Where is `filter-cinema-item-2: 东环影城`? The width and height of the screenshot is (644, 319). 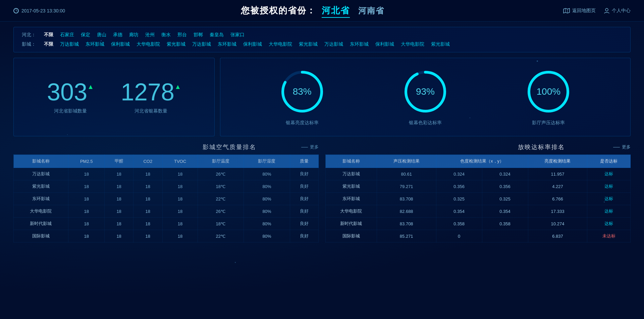 filter-cinema-item-2: 东环影城 is located at coordinates (95, 44).